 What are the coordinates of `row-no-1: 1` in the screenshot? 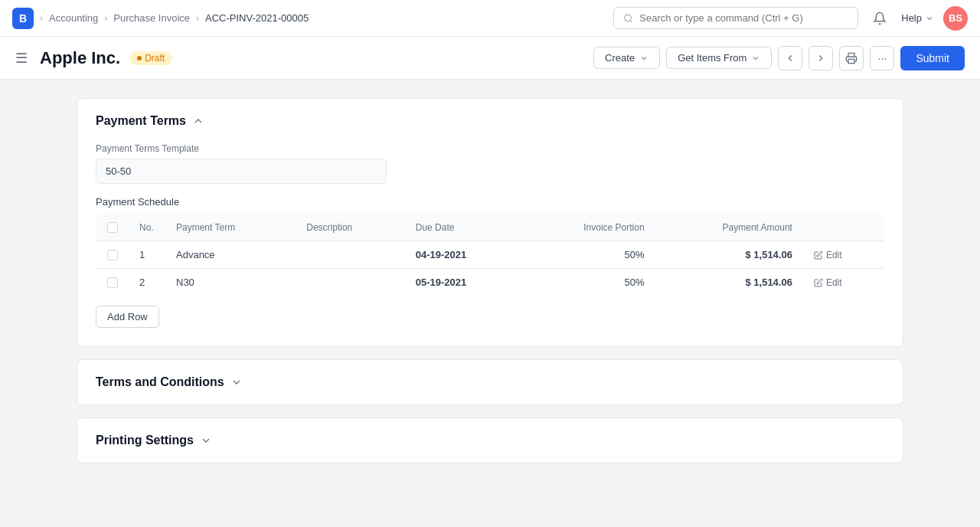 It's located at (147, 255).